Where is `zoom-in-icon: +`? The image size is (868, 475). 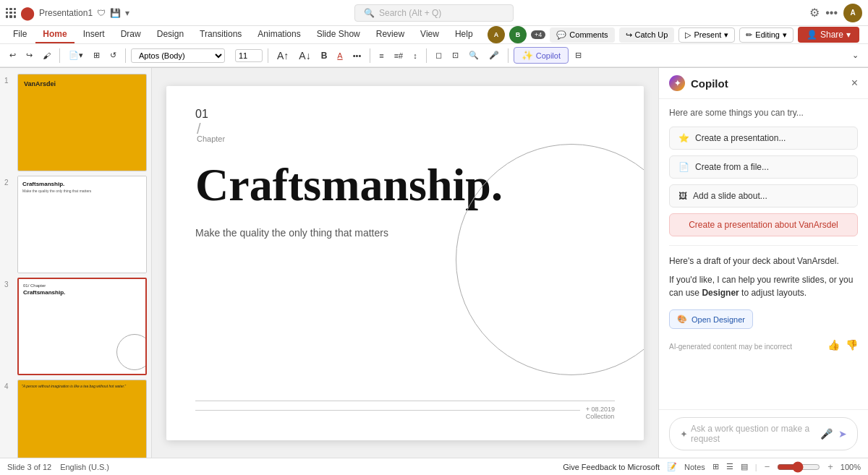 zoom-in-icon: + is located at coordinates (830, 467).